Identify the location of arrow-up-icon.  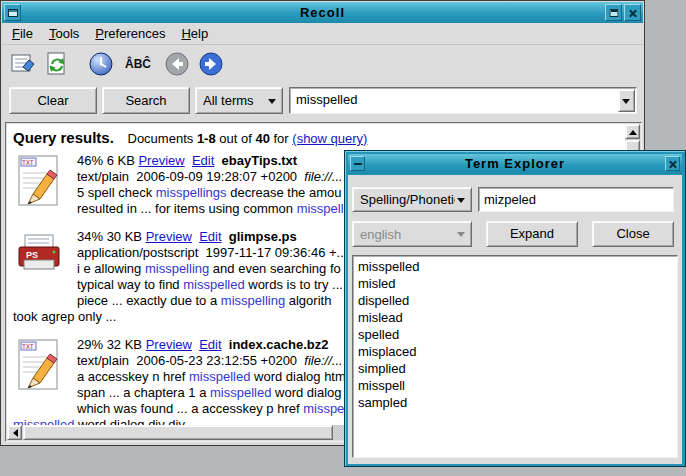
(633, 130).